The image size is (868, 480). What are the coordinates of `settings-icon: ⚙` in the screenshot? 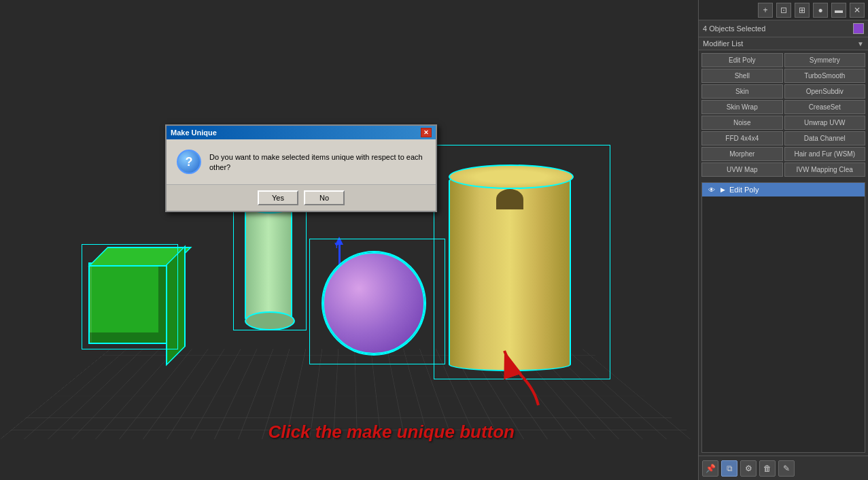 It's located at (748, 468).